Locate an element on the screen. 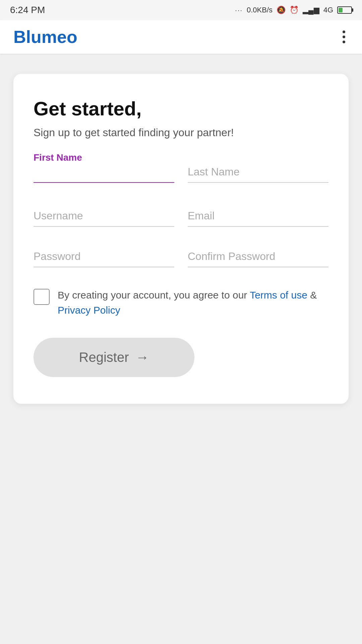 This screenshot has height=644, width=362. mute-icon: 🔕 is located at coordinates (281, 10).